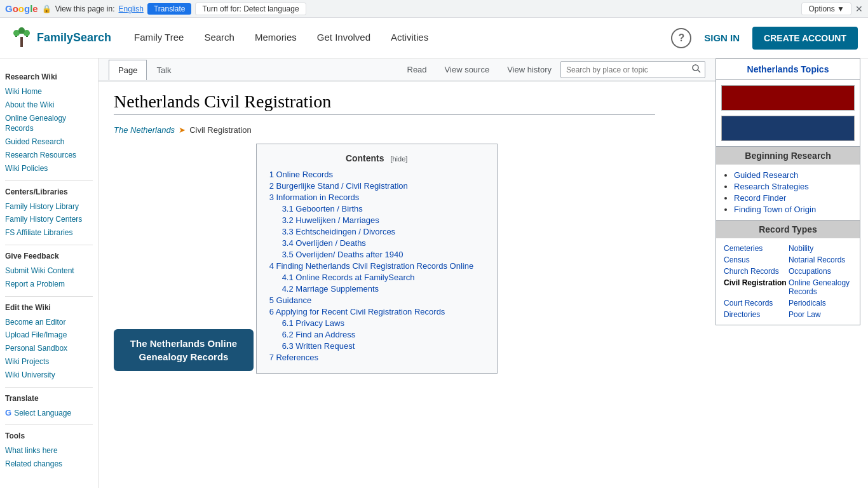 Image resolution: width=868 pixels, height=488 pixels. Describe the element at coordinates (49, 92) in the screenshot. I see `sidebar-item-wiki-home: Wiki Home` at that location.